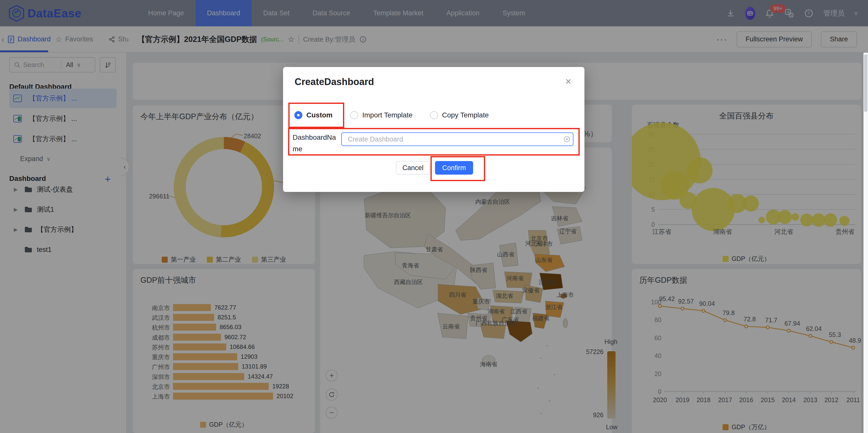  Describe the element at coordinates (465, 115) in the screenshot. I see `radio-copy-label: Copy Template` at that location.